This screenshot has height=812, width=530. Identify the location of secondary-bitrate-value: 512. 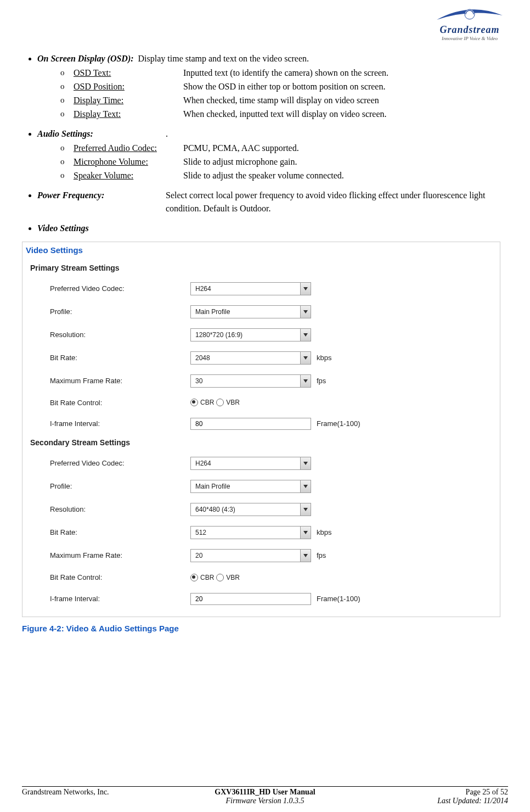
(246, 533).